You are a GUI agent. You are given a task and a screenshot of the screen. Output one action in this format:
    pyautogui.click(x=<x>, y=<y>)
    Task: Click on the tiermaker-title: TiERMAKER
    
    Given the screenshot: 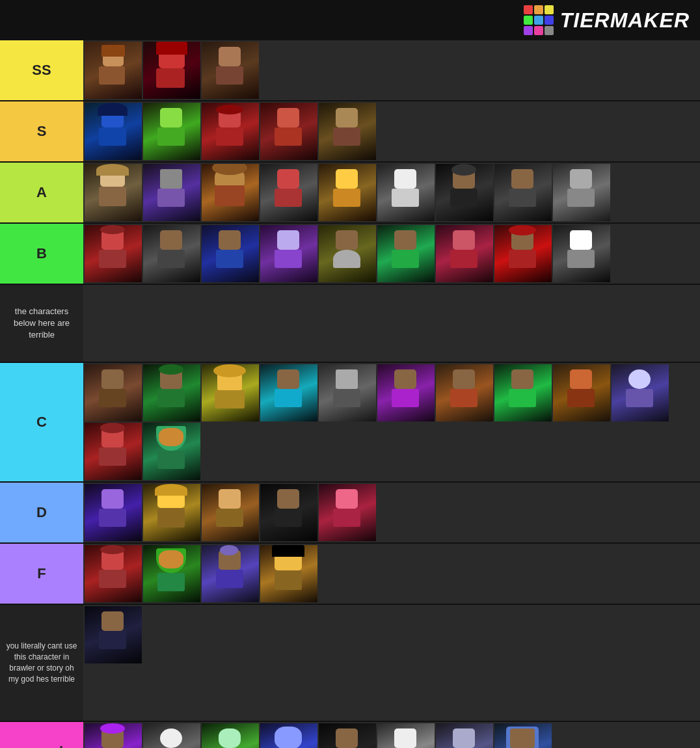 What is the action you would take?
    pyautogui.click(x=625, y=21)
    